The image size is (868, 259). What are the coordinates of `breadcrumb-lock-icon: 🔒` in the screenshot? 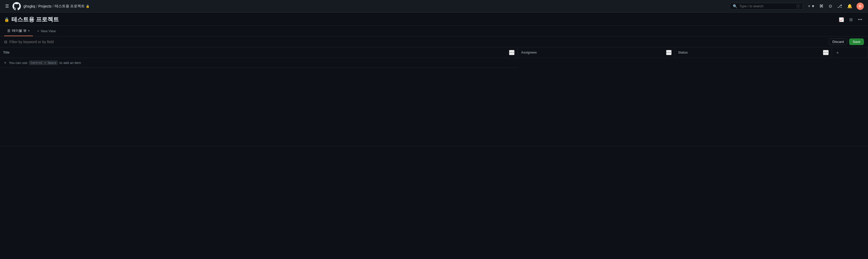 It's located at (88, 6).